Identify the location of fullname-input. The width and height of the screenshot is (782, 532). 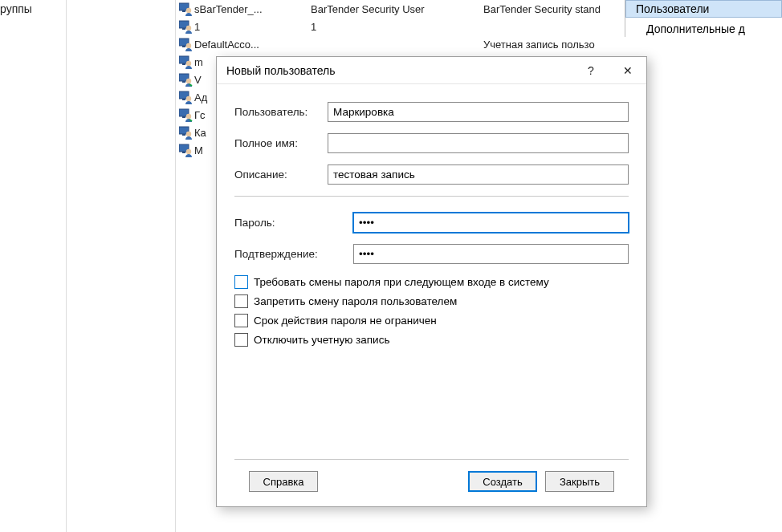
(479, 143).